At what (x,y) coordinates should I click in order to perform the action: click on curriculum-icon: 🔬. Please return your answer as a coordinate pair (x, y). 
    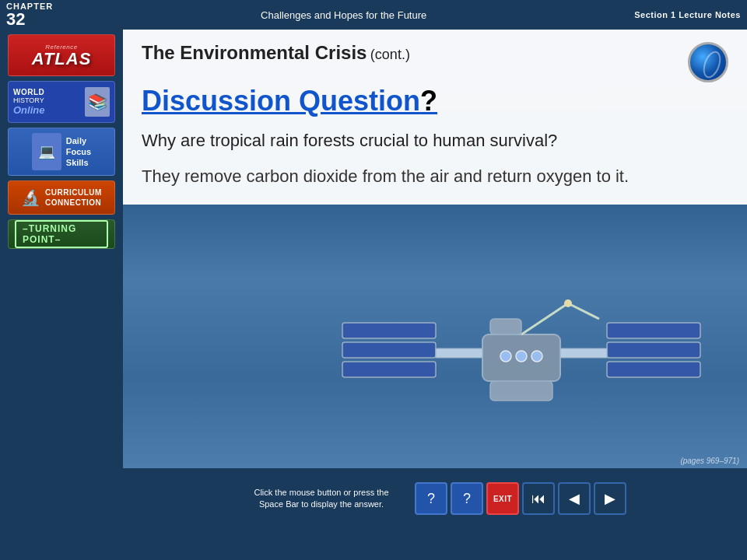
    Looking at the image, I should click on (31, 198).